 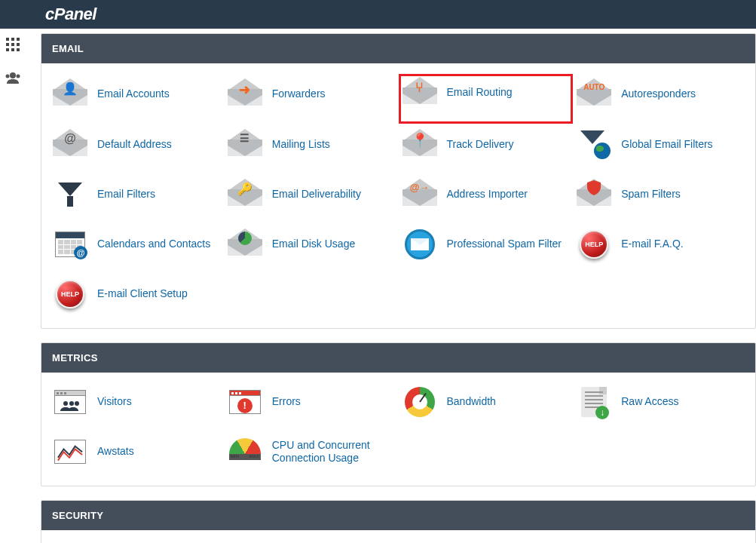 I want to click on cpanel-logo: cPanel, so click(x=71, y=14).